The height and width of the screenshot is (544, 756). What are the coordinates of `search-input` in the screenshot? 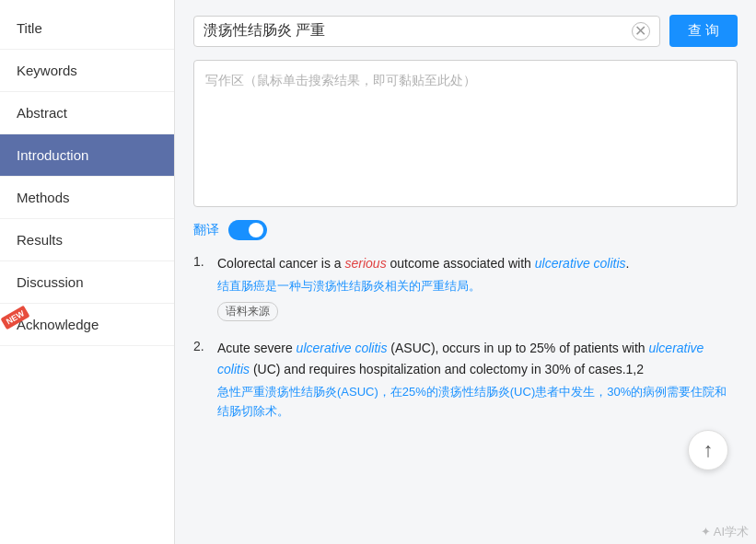 It's located at (418, 31).